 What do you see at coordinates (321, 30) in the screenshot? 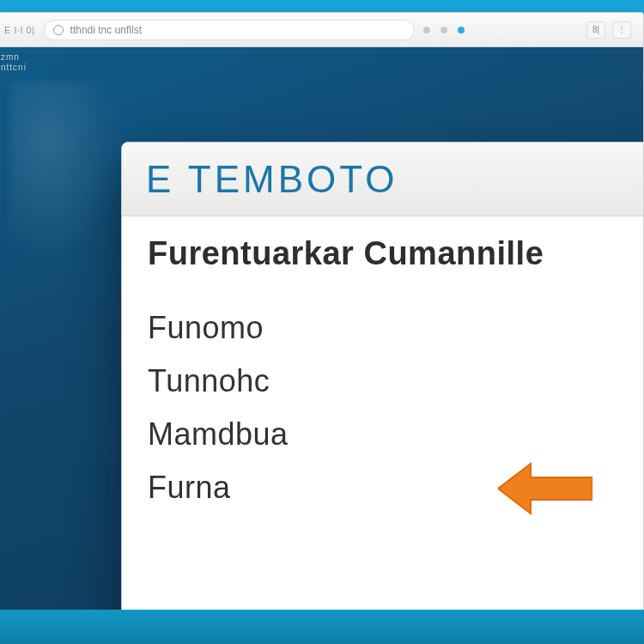
I see `address-bar: E I·I 0| tthndi tnc unfllst 8| ⋮` at bounding box center [321, 30].